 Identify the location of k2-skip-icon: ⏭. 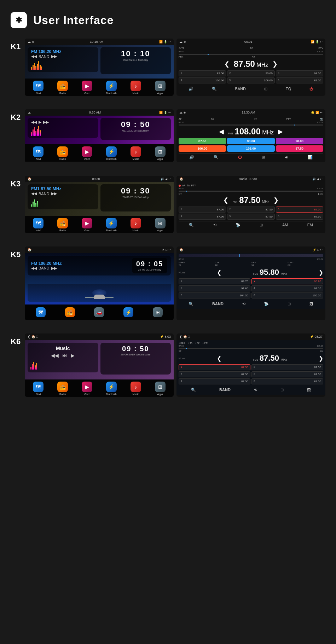
(286, 157).